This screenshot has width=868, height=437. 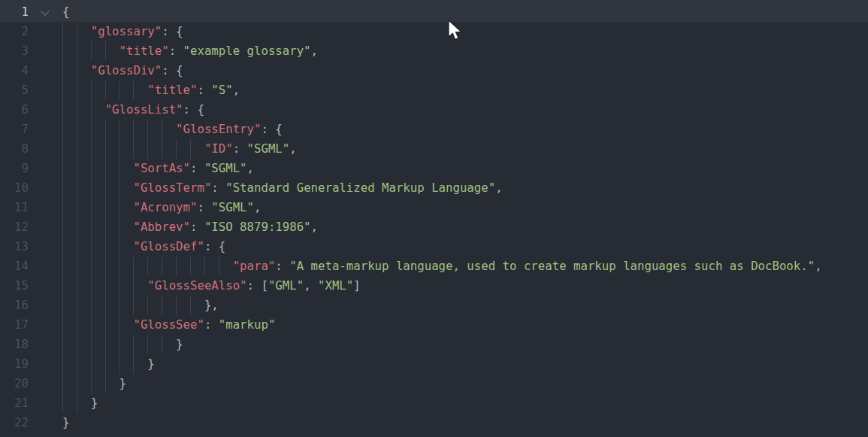 What do you see at coordinates (434, 188) in the screenshot?
I see `code-line: 10"GlossTerm": "Standard Generalized Mar…` at bounding box center [434, 188].